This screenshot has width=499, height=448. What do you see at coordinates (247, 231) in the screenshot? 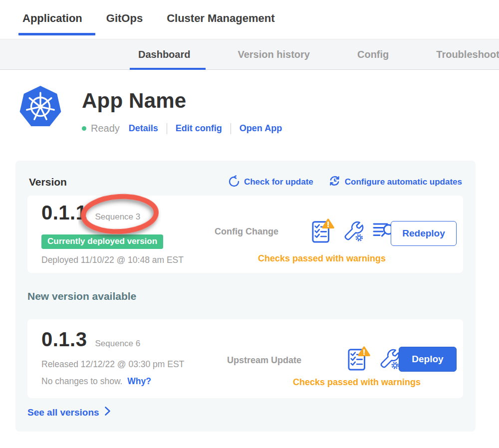
I see `version-source-type: Config Change` at bounding box center [247, 231].